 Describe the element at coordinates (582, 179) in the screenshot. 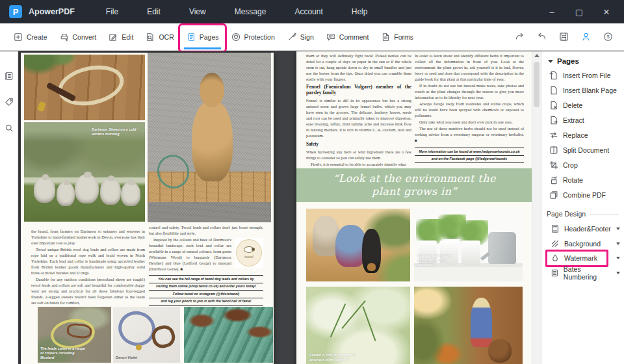

I see `tool-rotate: Rotate` at that location.